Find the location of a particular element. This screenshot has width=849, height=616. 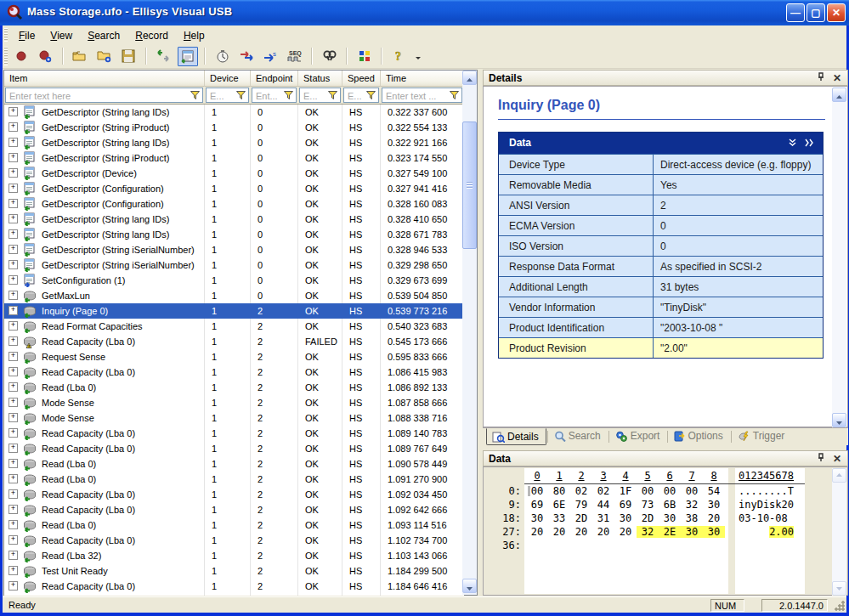

hex-row: 9:696E794469736B3230inyDisk20 is located at coordinates (662, 506).